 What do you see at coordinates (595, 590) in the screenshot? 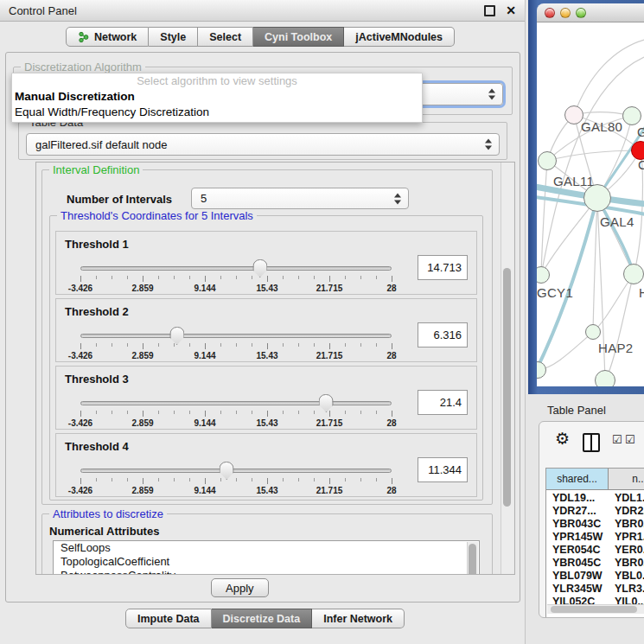
I see `table-row: YLR345WYLR3...` at bounding box center [595, 590].